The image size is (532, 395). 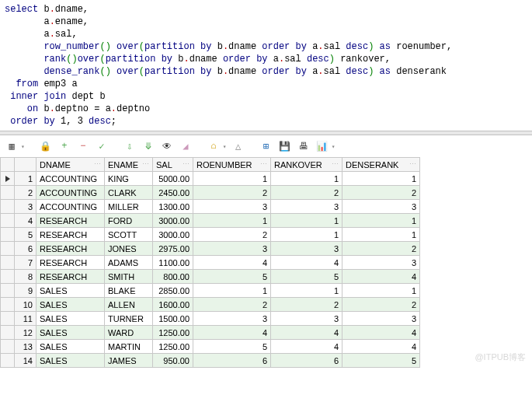 I want to click on cell-ename: ADAMS, so click(x=129, y=263).